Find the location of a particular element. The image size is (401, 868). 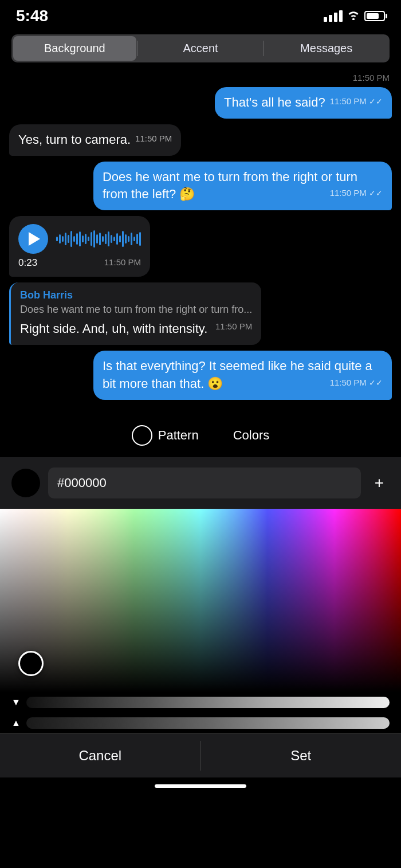

message-text: That's all he said? is located at coordinates (275, 102).